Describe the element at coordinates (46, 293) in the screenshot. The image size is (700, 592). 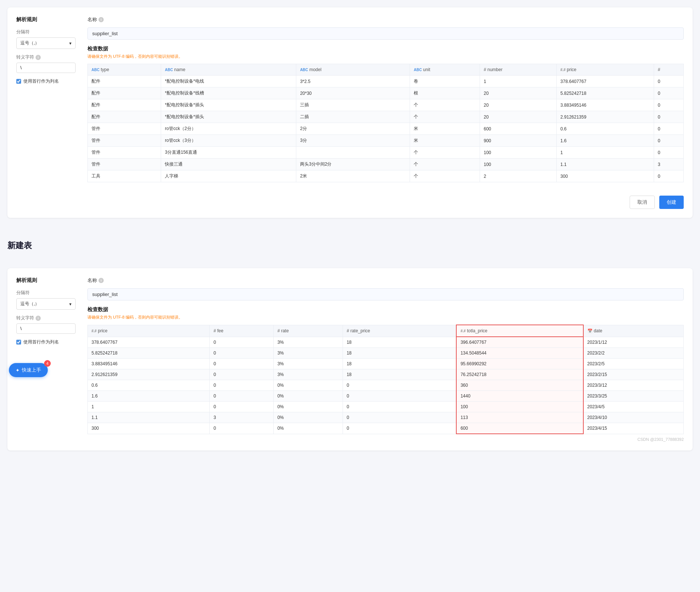
I see `separator-label-2: 分隔符` at that location.